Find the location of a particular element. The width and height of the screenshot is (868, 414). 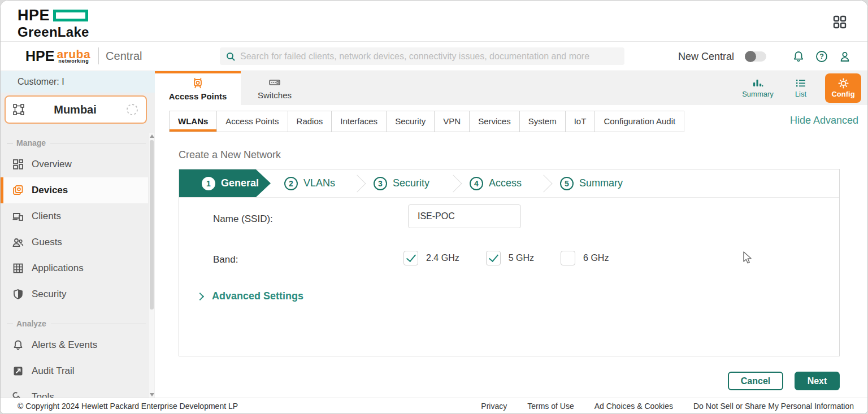

subtab-iot: IoT is located at coordinates (580, 121).